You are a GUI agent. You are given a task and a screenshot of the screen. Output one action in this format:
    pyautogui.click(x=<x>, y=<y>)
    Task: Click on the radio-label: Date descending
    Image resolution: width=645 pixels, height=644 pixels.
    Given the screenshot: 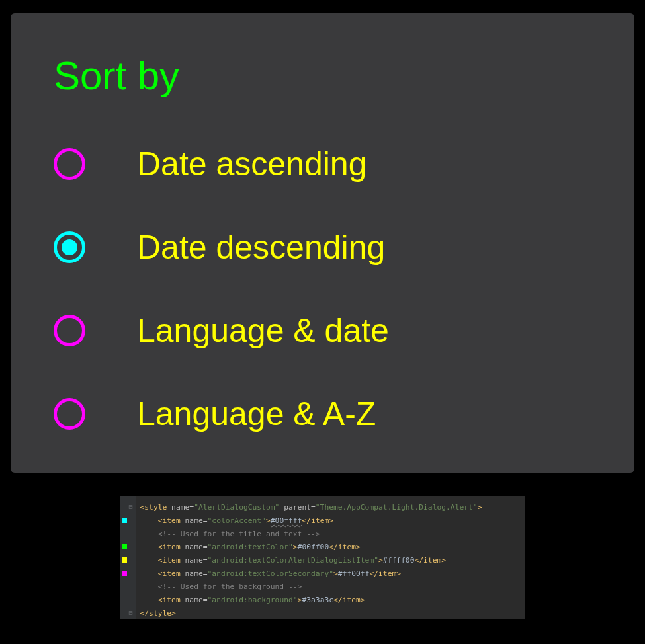 What is the action you would take?
    pyautogui.click(x=261, y=247)
    